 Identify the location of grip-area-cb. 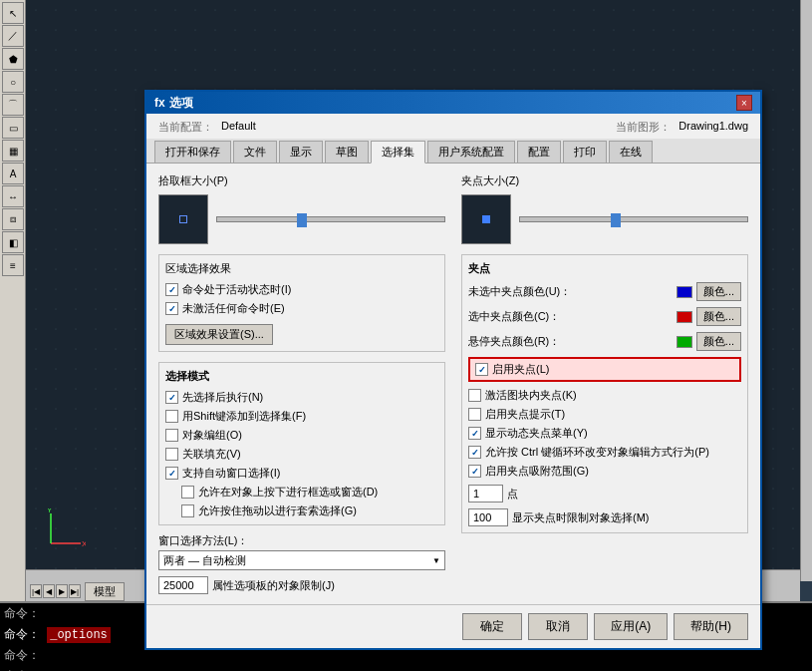
(474, 471).